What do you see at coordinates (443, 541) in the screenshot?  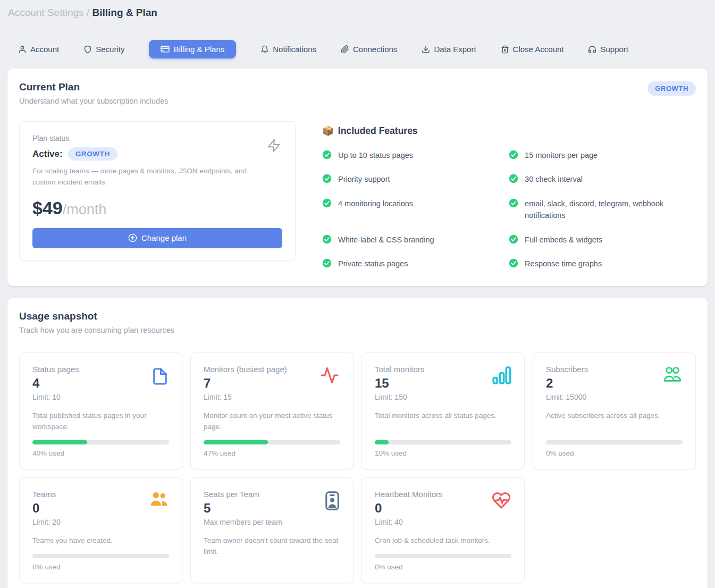 I see `card-description: Cron job & scheduled task monitors.` at bounding box center [443, 541].